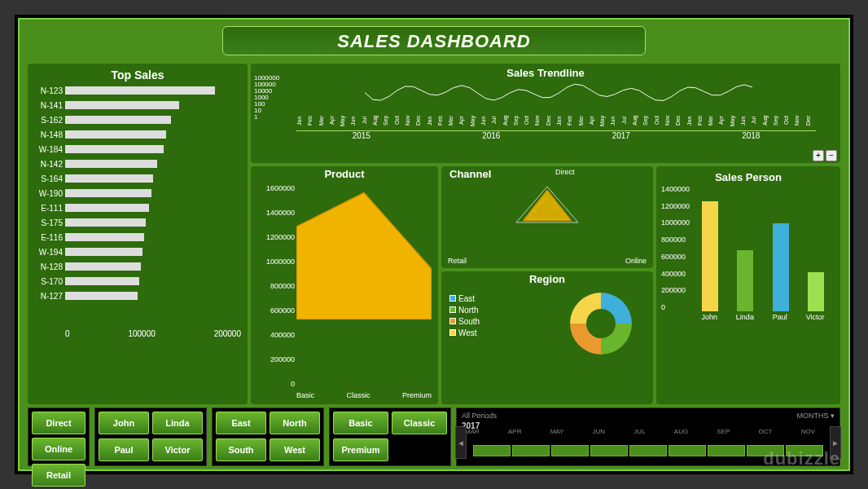 The image size is (868, 489). I want to click on top-sales-label: S-175, so click(50, 223).